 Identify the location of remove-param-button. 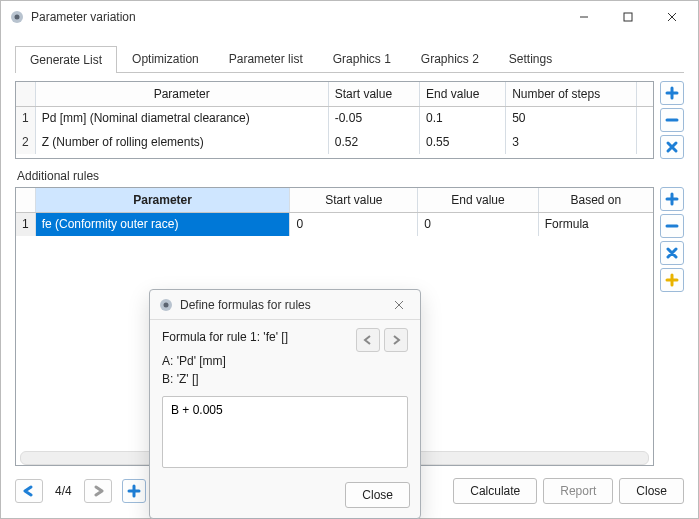
(672, 120).